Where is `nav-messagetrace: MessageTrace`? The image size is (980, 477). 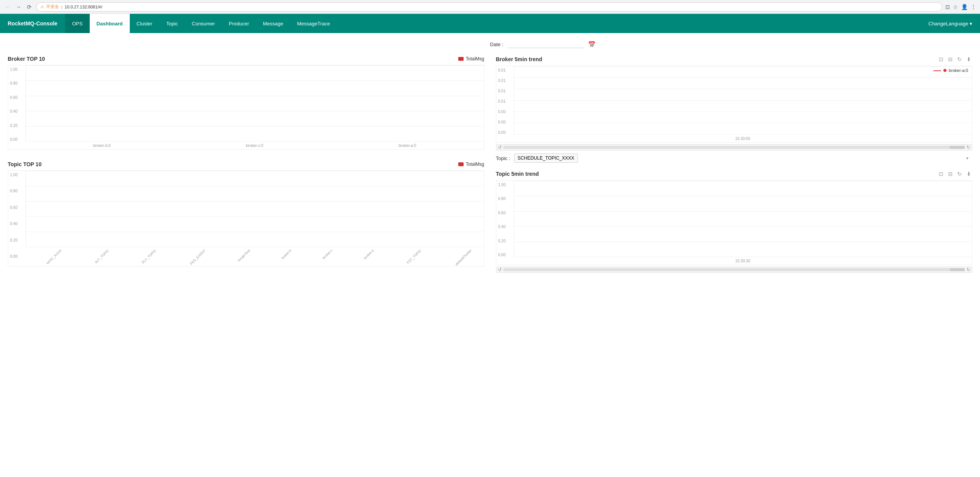 nav-messagetrace: MessageTrace is located at coordinates (314, 23).